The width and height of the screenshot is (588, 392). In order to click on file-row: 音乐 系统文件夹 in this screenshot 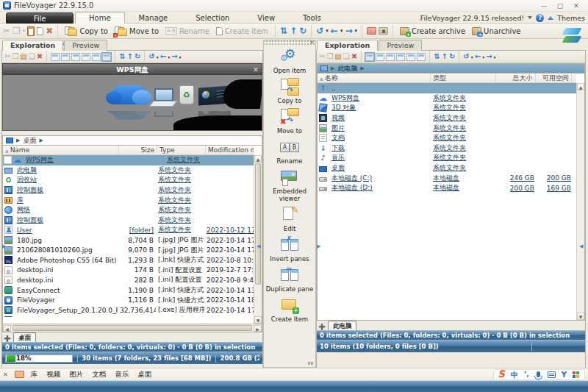, I will do `click(447, 158)`.